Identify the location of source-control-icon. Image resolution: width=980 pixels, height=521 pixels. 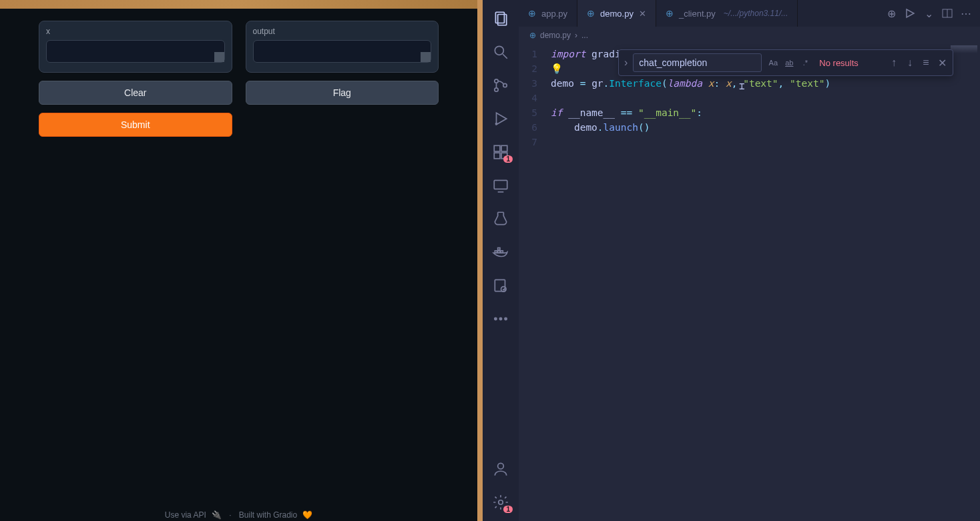
(501, 85).